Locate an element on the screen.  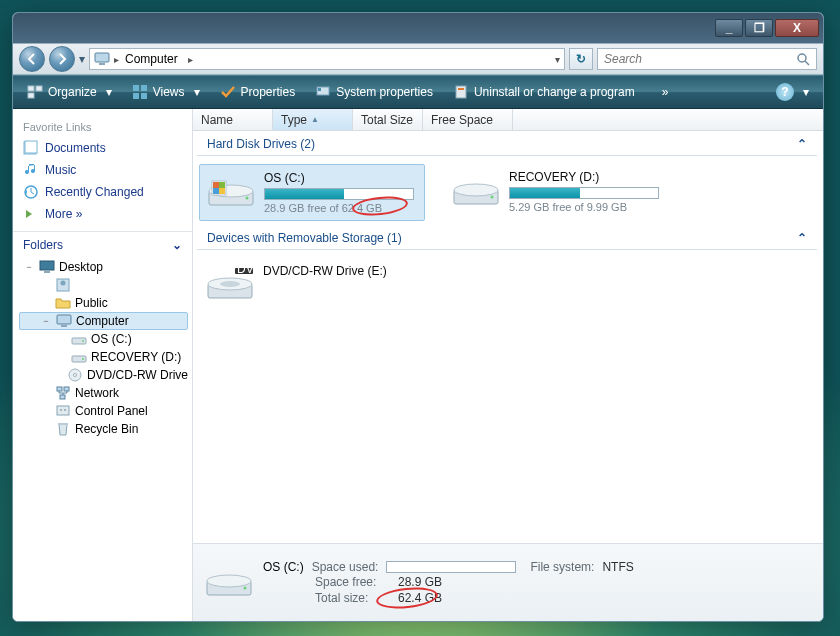
toolbar-overflow: » is located at coordinates (666, 92).